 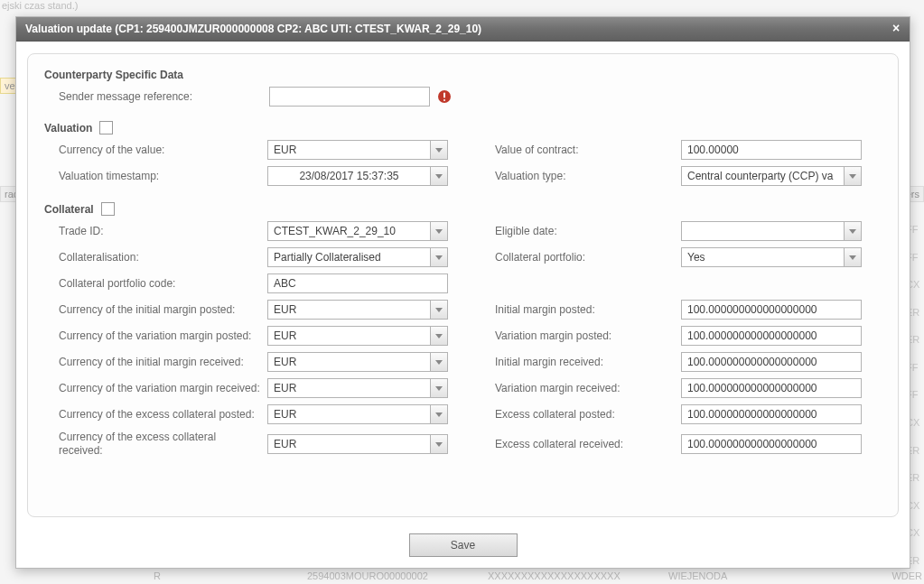 I want to click on bg-cell: WIEJENODA, so click(x=697, y=576).